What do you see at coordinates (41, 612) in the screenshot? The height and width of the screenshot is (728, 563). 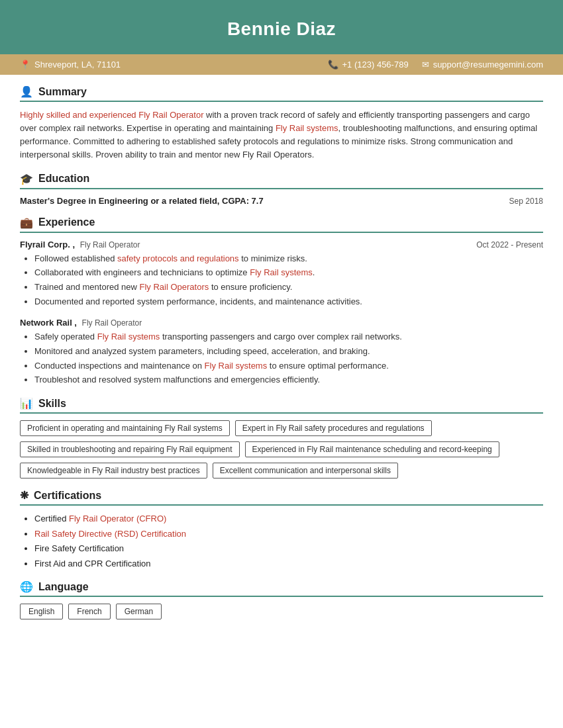 I see `lang-tag-english: English` at bounding box center [41, 612].